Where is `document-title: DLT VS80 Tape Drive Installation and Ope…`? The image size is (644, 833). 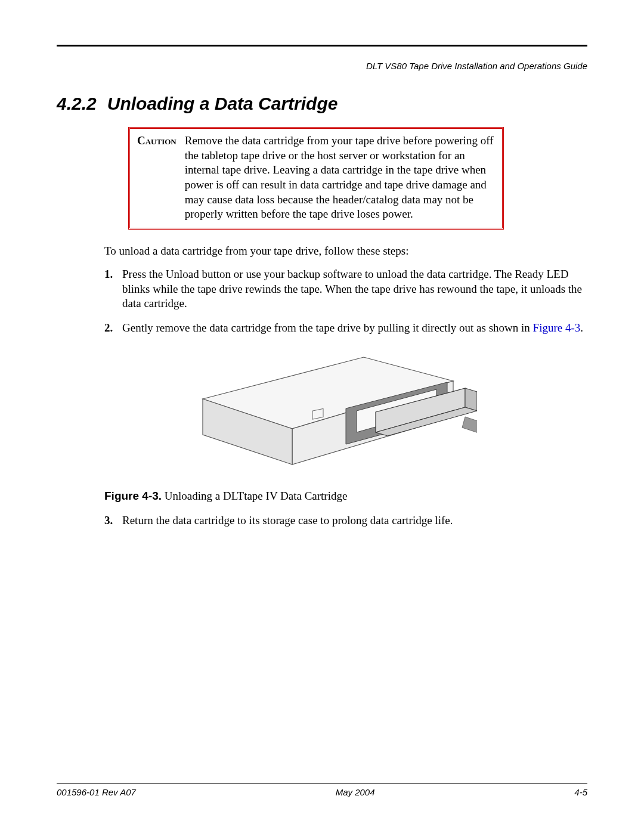 document-title: DLT VS80 Tape Drive Installation and Ope… is located at coordinates (322, 66).